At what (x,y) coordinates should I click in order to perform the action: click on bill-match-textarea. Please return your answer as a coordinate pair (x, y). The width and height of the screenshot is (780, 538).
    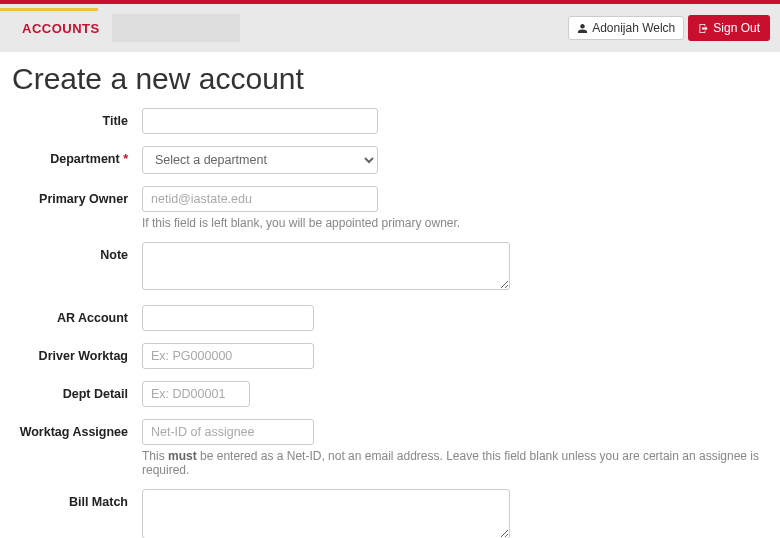
    Looking at the image, I should click on (326, 514).